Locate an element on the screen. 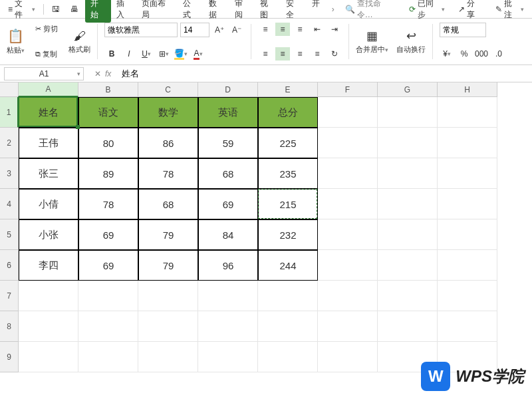  print-icon: 🖶 is located at coordinates (74, 9).